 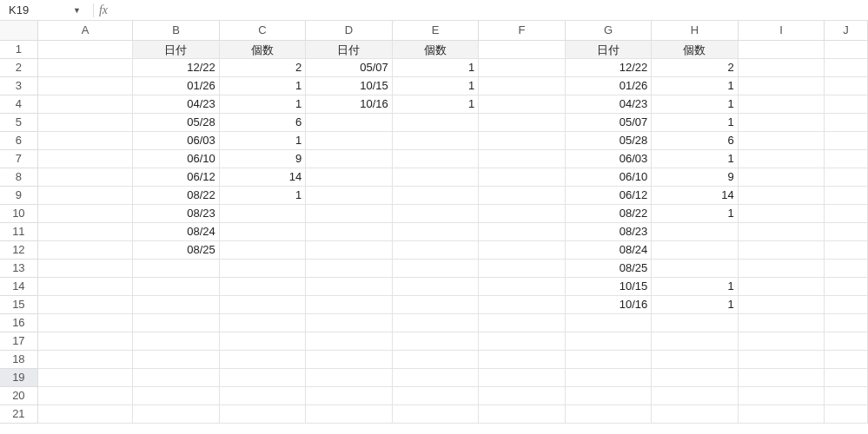 What do you see at coordinates (176, 177) in the screenshot?
I see `cell-B8: 06/12` at bounding box center [176, 177].